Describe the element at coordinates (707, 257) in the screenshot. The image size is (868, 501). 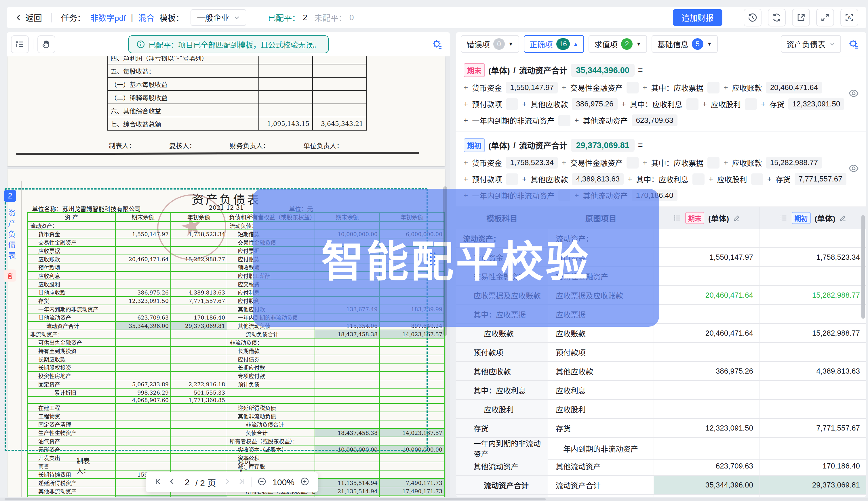
I see `period-end-cell: 1,550,147.97` at that location.